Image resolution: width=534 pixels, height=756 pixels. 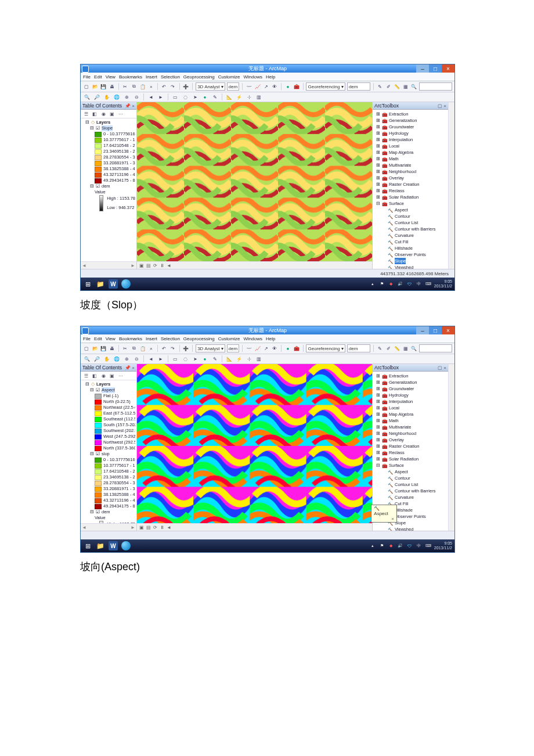 I want to click on tray-keyboard-icon: ⌨, so click(x=428, y=546).